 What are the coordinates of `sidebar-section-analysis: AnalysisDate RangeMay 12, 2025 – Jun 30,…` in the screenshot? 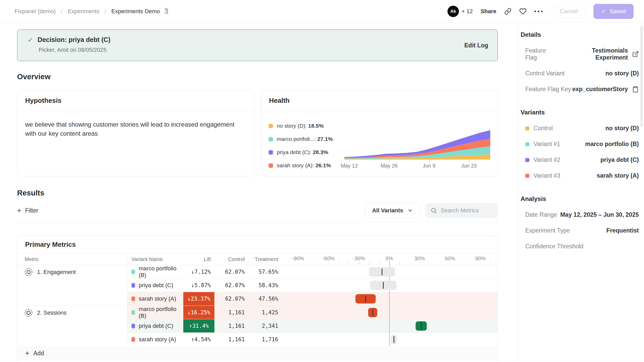 It's located at (580, 223).